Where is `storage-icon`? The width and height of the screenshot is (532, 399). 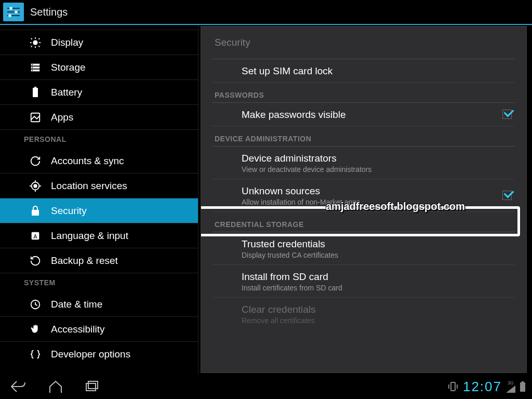 storage-icon is located at coordinates (35, 68).